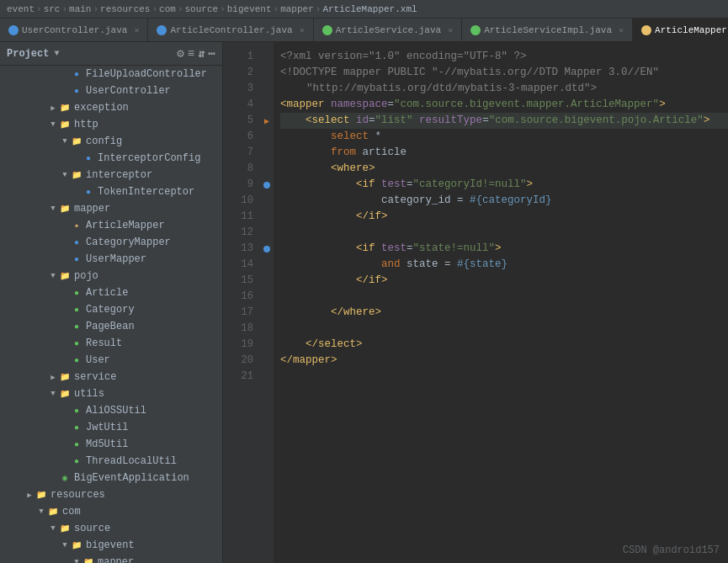  What do you see at coordinates (111, 512) in the screenshot?
I see `tree-item-com: ▼ 📁 com` at bounding box center [111, 512].